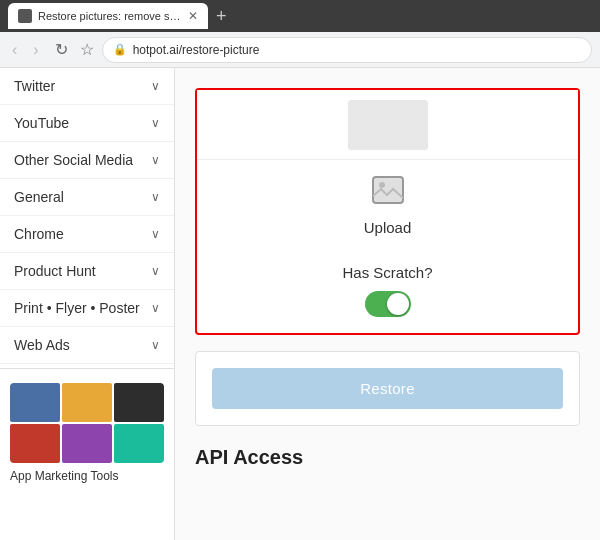  I want to click on back-button: ‹, so click(14, 50).